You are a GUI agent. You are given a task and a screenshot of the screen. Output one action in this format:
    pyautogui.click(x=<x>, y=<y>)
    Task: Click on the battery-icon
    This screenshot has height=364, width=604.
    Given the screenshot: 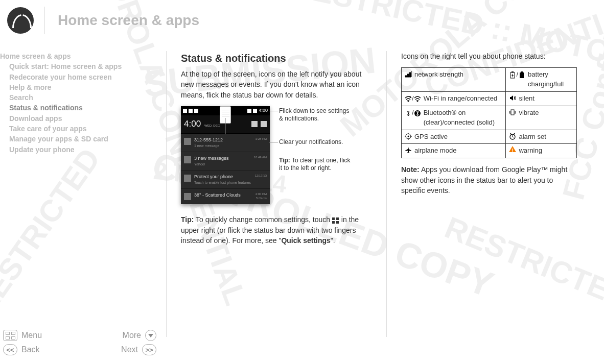 What is the action you would take?
    pyautogui.click(x=255, y=111)
    